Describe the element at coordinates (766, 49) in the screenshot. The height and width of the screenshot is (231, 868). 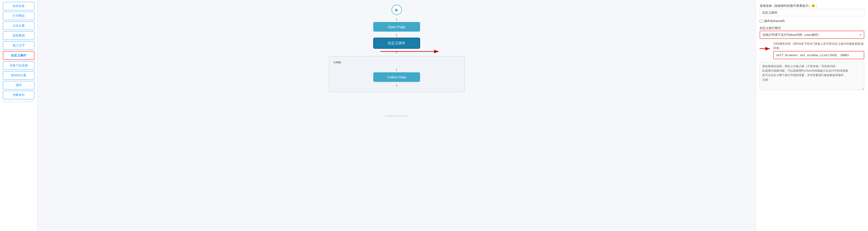
I see `code-arrow-icon` at that location.